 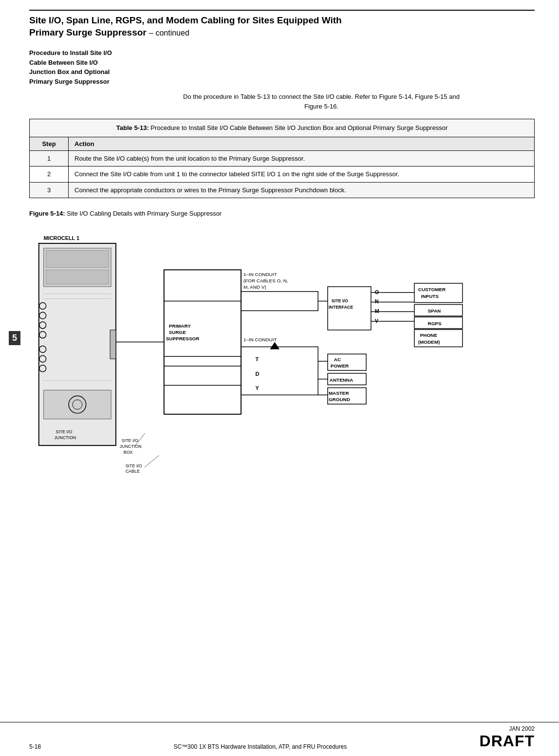 What do you see at coordinates (260, 340) in the screenshot?
I see `conduit2-label-text: 1–IN CONDUIT` at bounding box center [260, 340].